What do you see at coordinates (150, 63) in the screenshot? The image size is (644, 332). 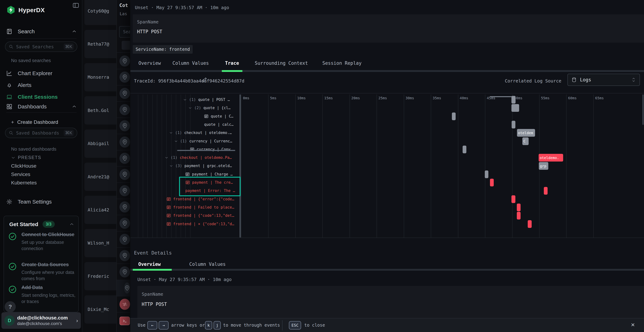 I see `tab-overview: Overview` at bounding box center [150, 63].